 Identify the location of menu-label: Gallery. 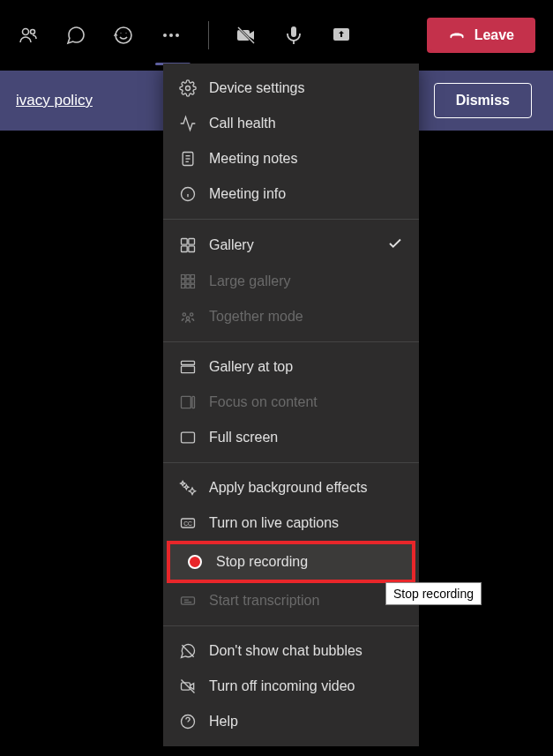
(231, 245).